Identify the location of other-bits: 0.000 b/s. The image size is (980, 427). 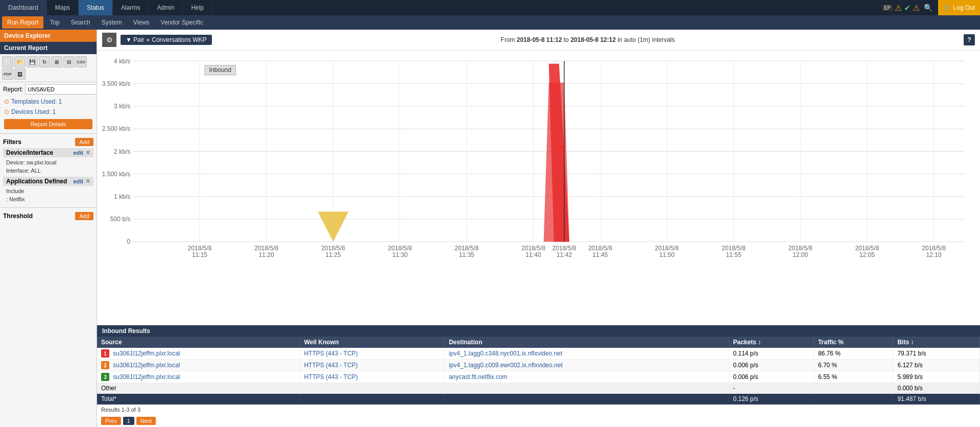
(937, 388).